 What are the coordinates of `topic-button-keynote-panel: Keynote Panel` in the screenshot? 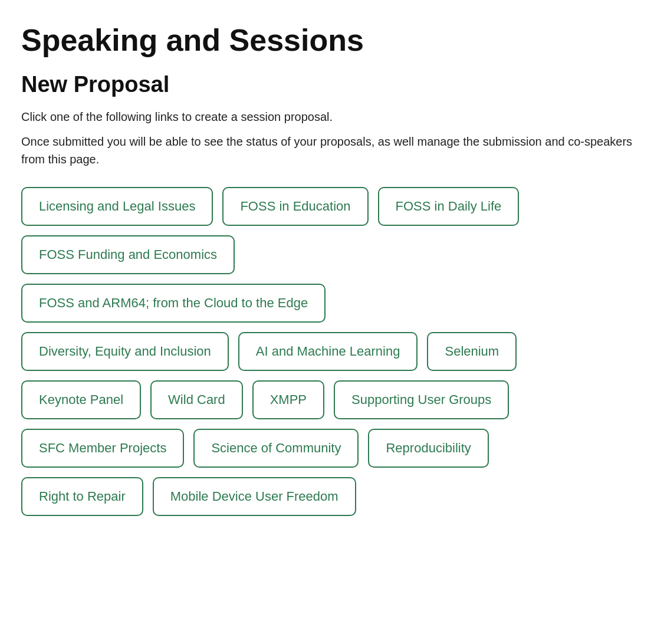 It's located at (81, 400).